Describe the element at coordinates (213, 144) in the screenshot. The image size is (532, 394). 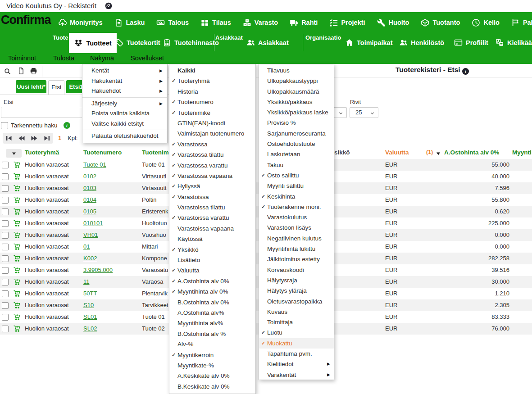
I see `field-item-varastossa: ✓Varastossa` at that location.